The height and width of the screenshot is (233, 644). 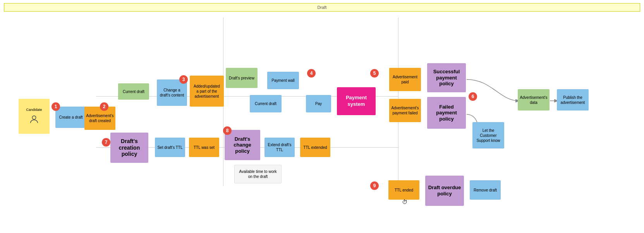 I want to click on publish-adv-label: Publish the advertisement, so click(x=573, y=100).